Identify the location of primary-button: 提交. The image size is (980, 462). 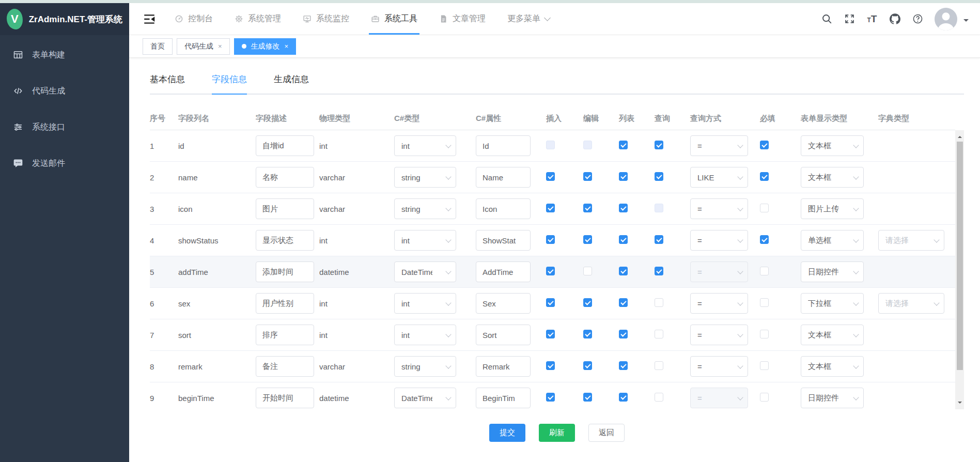
(507, 433).